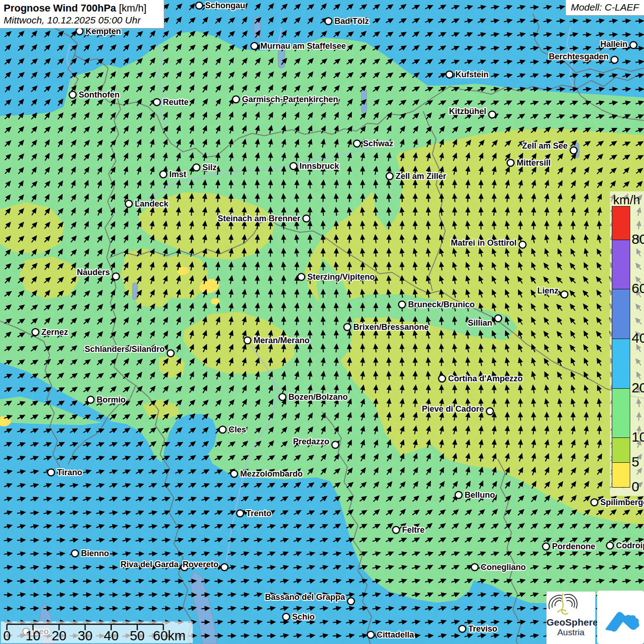 The image size is (644, 644). I want to click on city-label: Mezzolombardo, so click(271, 474).